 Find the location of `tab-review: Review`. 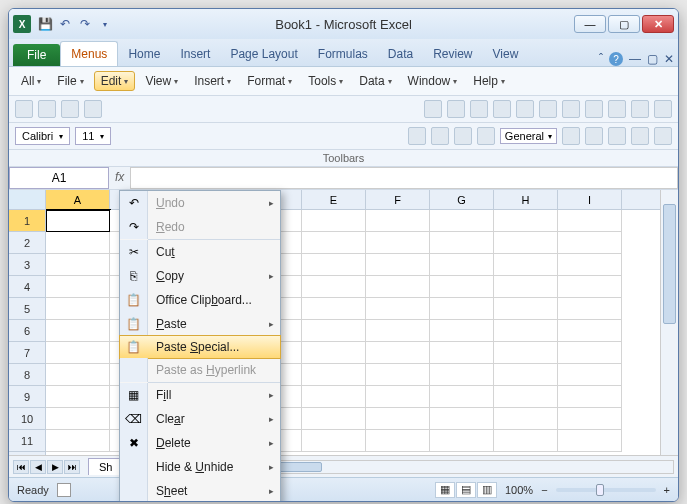

tab-review: Review is located at coordinates (452, 54).